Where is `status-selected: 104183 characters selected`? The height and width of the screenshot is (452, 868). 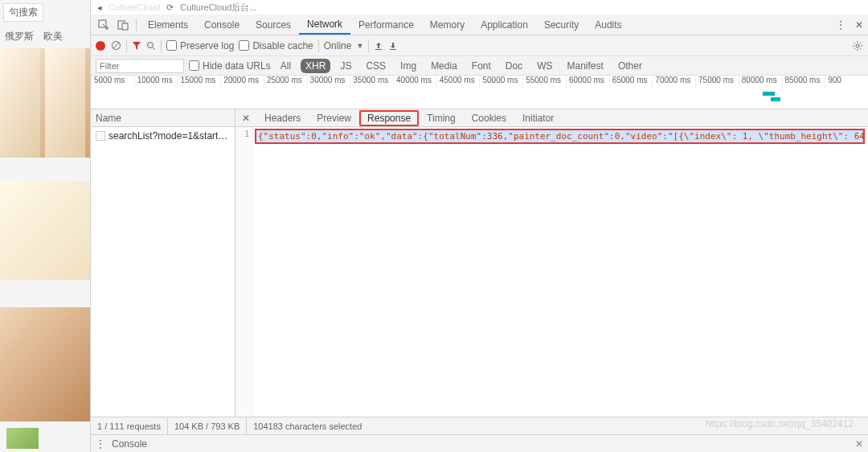 status-selected: 104183 characters selected is located at coordinates (307, 426).